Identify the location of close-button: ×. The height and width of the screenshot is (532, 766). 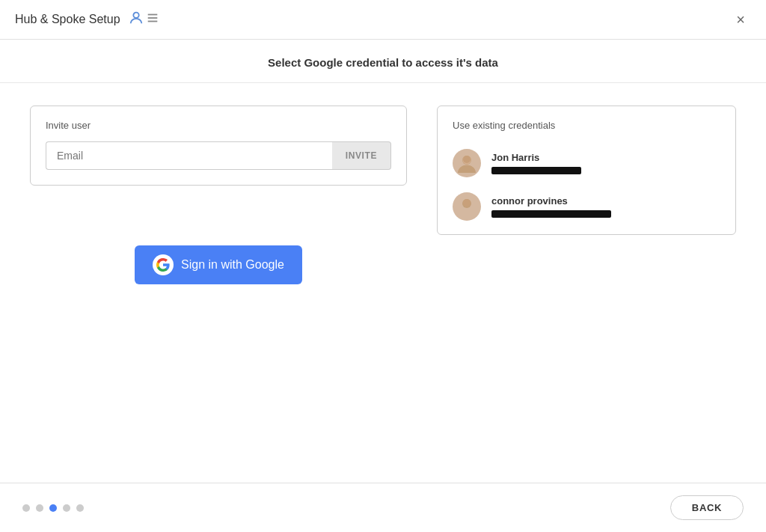
(741, 19).